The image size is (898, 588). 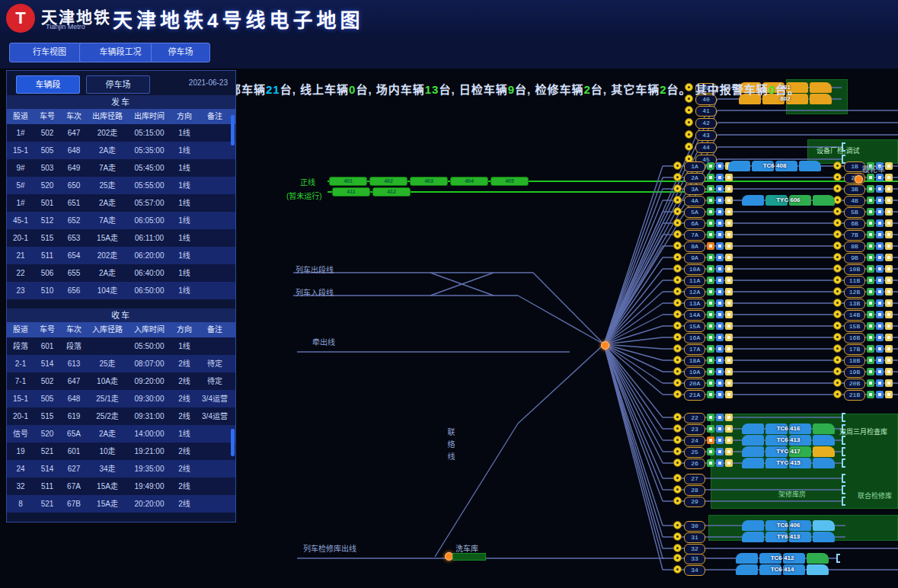 What do you see at coordinates (695, 281) in the screenshot?
I see `track-number-badge: 11A` at bounding box center [695, 281].